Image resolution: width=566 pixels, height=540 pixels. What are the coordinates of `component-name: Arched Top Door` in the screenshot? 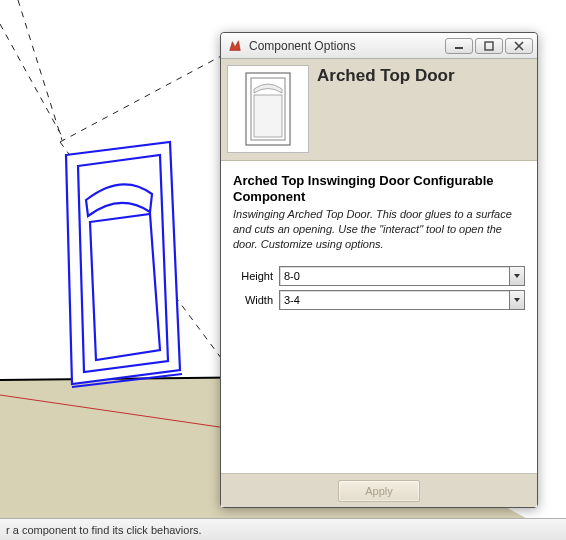 It's located at (386, 76).